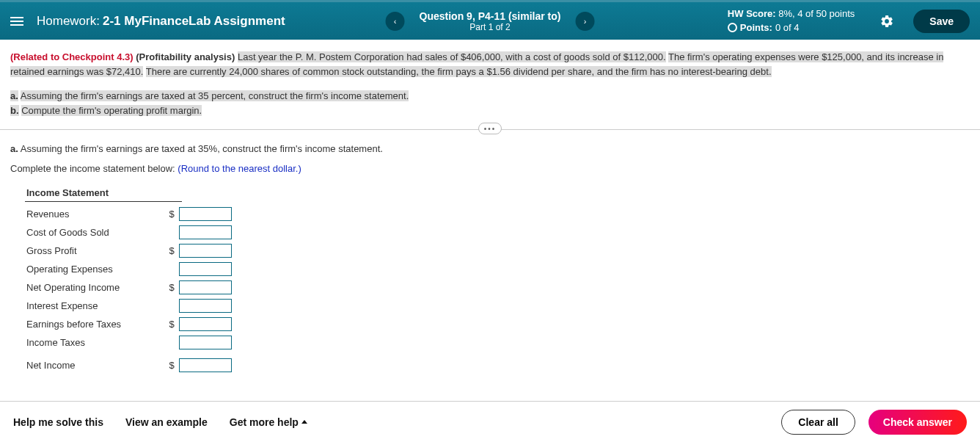  Describe the element at coordinates (459, 72) in the screenshot. I see `problem-sentence-3: There are currently 24,000 shares of com…` at that location.